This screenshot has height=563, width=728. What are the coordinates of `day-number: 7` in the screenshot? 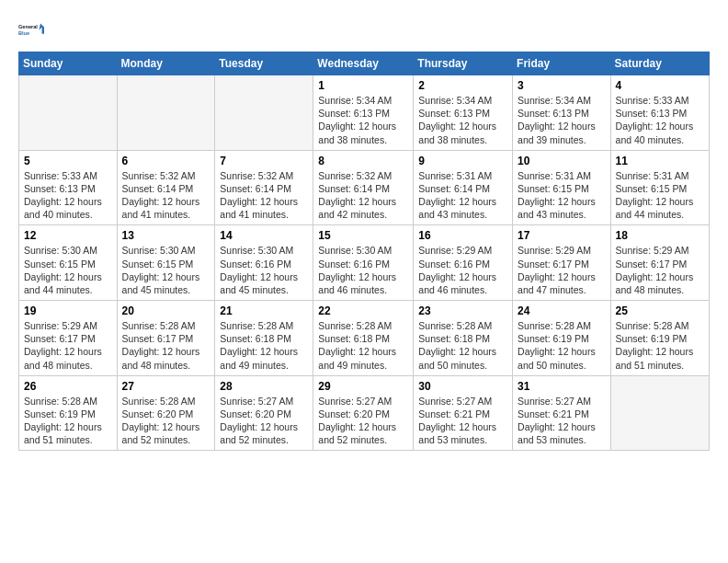 It's located at (264, 161).